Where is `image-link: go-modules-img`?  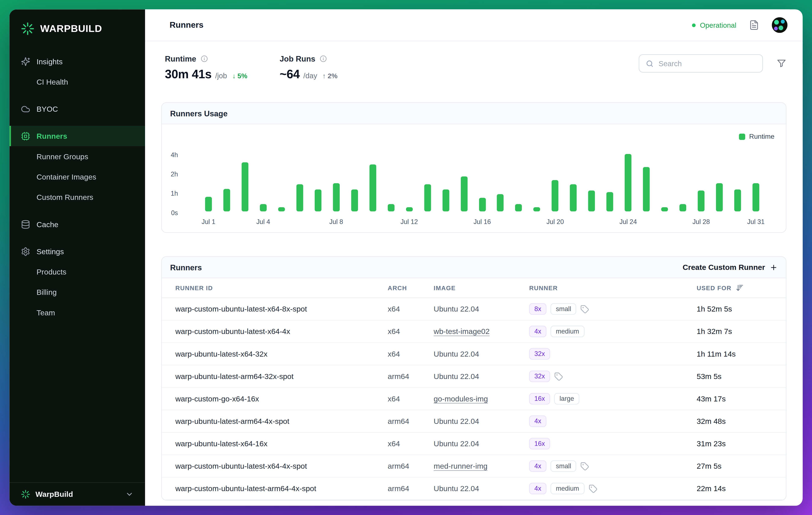 image-link: go-modules-img is located at coordinates (461, 399).